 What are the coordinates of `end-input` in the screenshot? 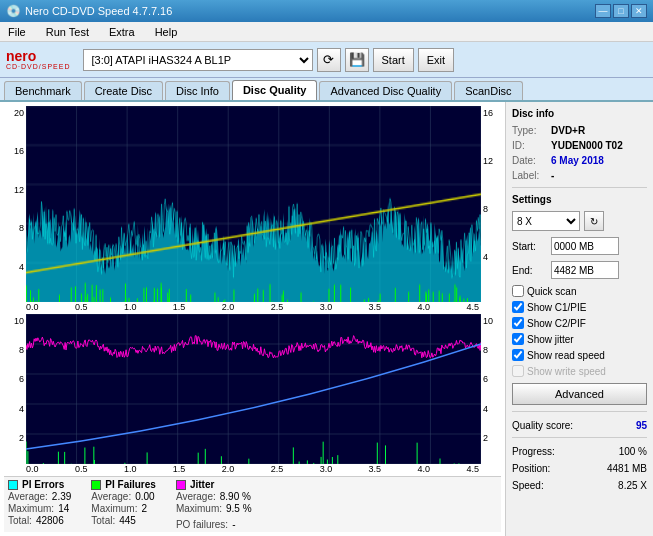 It's located at (585, 270).